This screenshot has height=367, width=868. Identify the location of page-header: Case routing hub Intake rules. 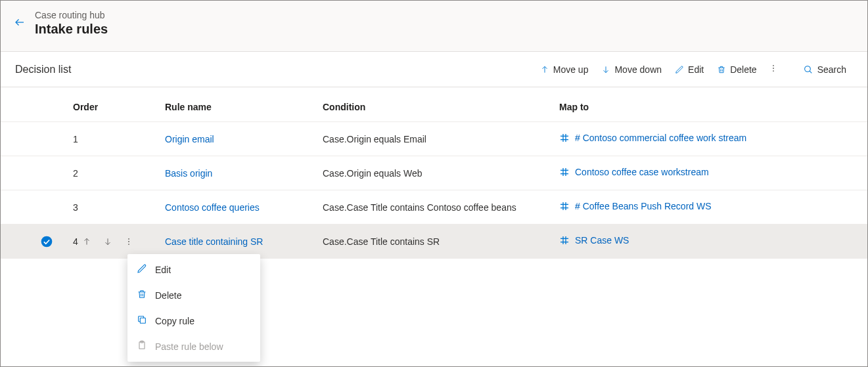
(434, 26).